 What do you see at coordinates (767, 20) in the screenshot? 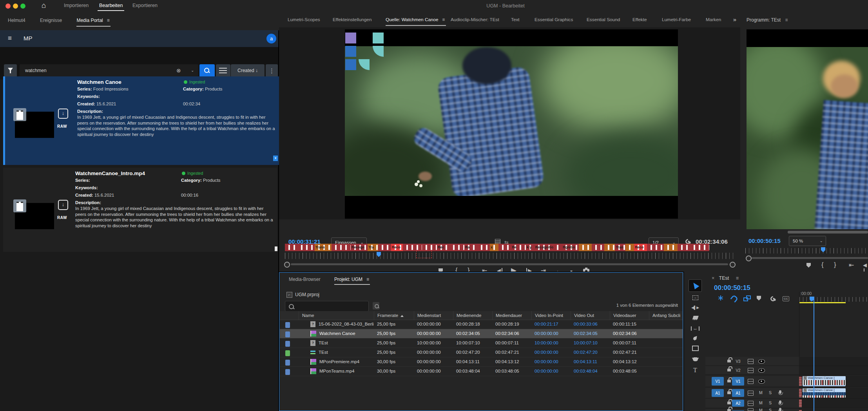
I see `program-tab: Programm: TEst ≡` at bounding box center [767, 20].